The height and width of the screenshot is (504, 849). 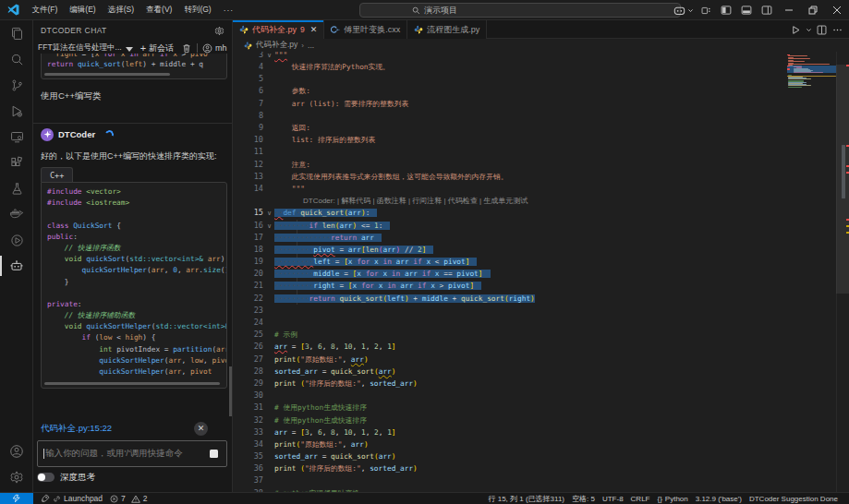 I want to click on minimap-line, so click(x=794, y=87).